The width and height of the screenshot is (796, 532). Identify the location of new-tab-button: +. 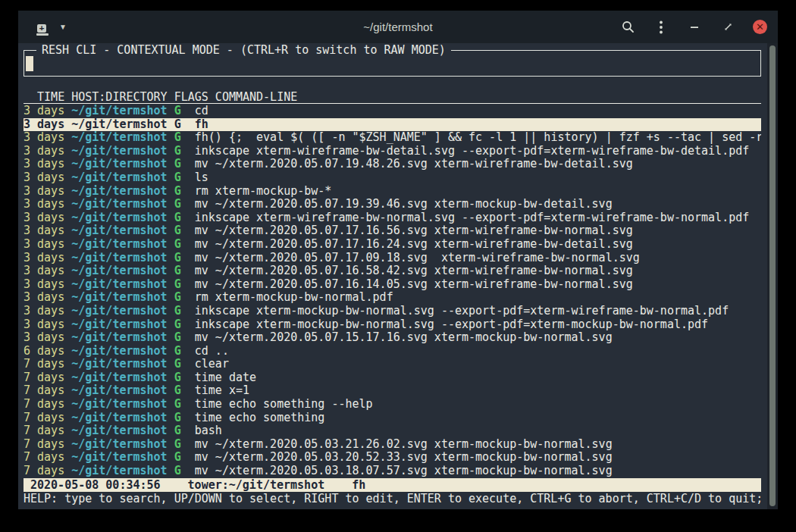
(42, 27).